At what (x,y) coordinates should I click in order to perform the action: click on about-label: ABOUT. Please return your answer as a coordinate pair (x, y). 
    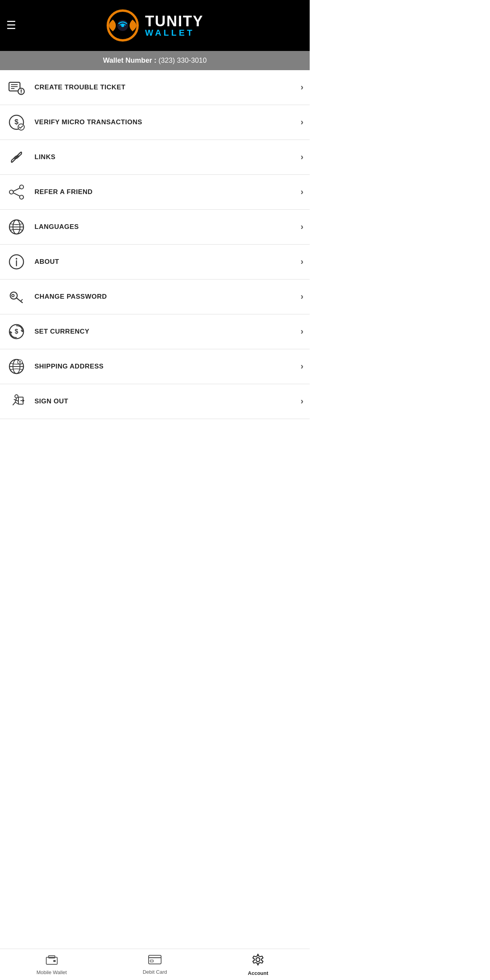
    Looking at the image, I should click on (168, 262).